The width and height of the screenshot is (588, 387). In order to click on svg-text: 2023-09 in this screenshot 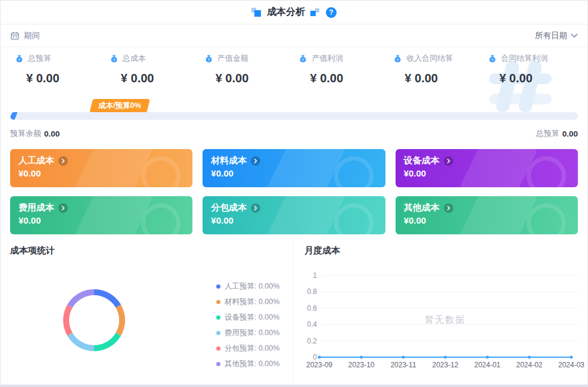, I will do `click(319, 365)`.